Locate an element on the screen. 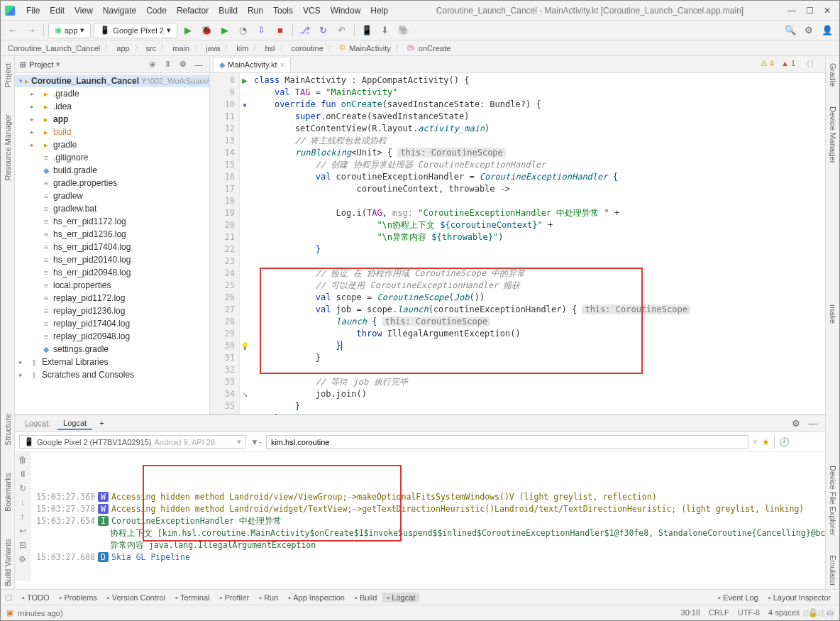  debug-icon: 🐞 is located at coordinates (206, 31).